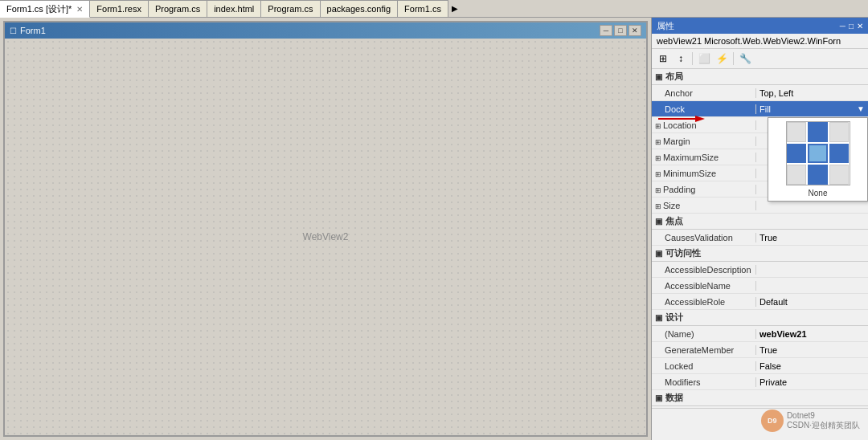  Describe the element at coordinates (659, 398) in the screenshot. I see `section-data-collapse-icon: ▣` at that location.